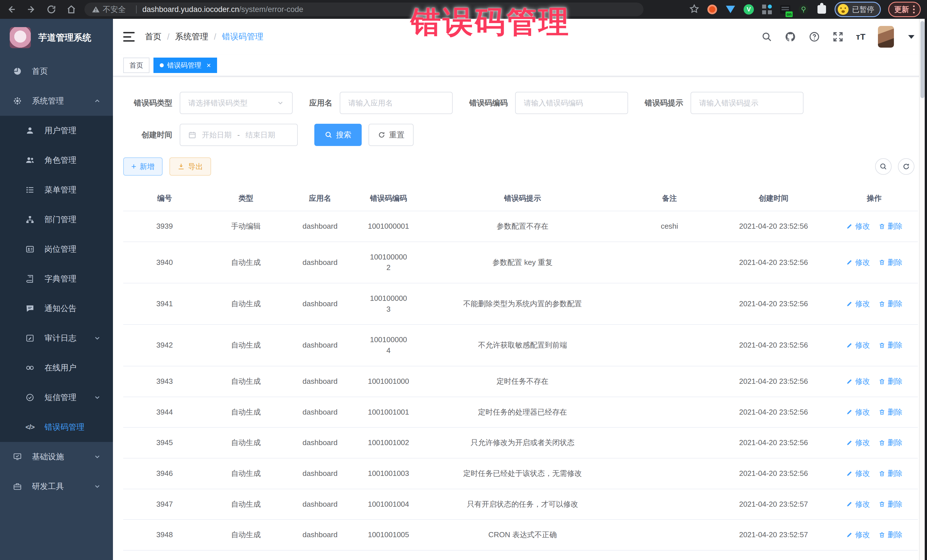  I want to click on error-hint-input, so click(747, 103).